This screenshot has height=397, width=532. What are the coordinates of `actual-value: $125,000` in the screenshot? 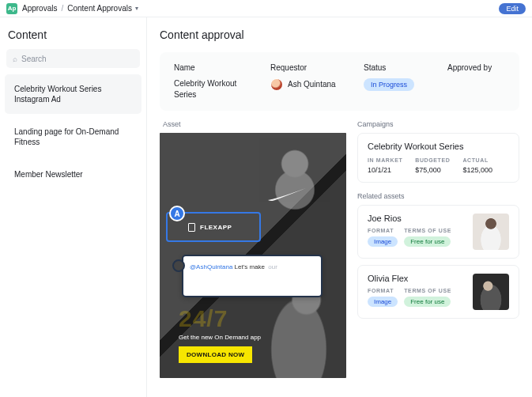 It's located at (477, 170).